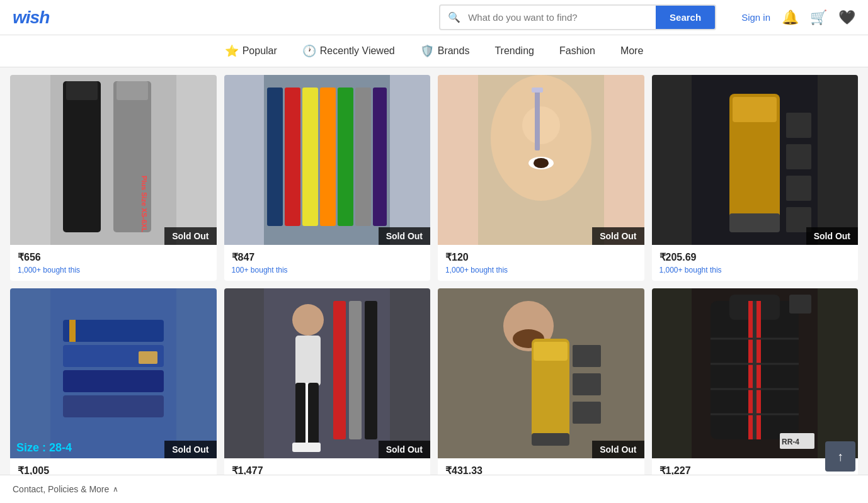 The height and width of the screenshot is (503, 868). I want to click on footer-label: Contact, Policies & More, so click(60, 489).